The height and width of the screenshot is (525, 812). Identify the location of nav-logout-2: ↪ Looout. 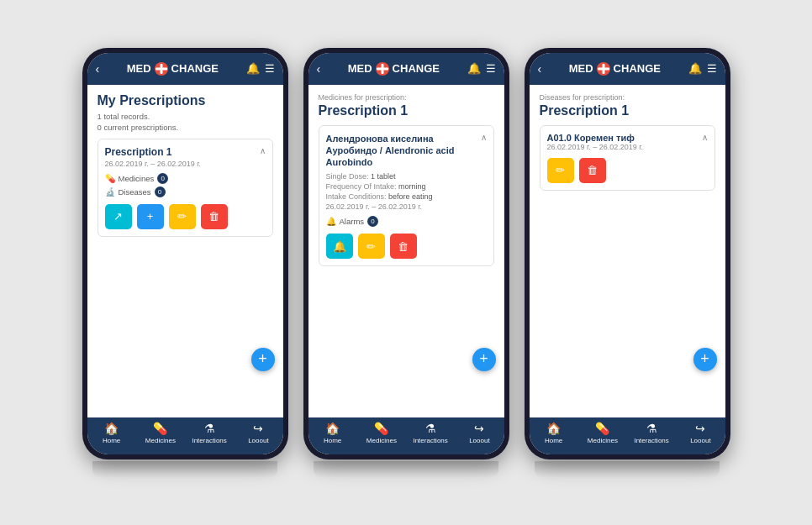
(479, 437).